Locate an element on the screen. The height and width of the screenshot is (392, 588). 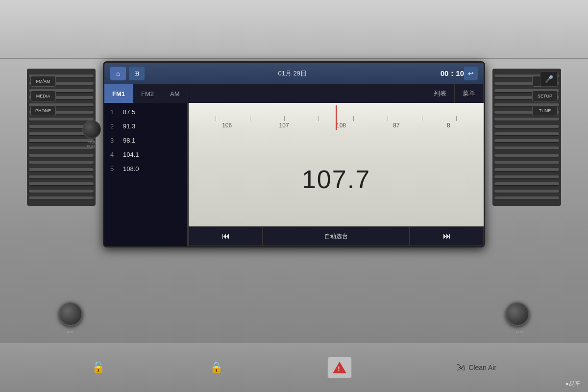
clean-air-icon: 🌬 is located at coordinates (461, 368).